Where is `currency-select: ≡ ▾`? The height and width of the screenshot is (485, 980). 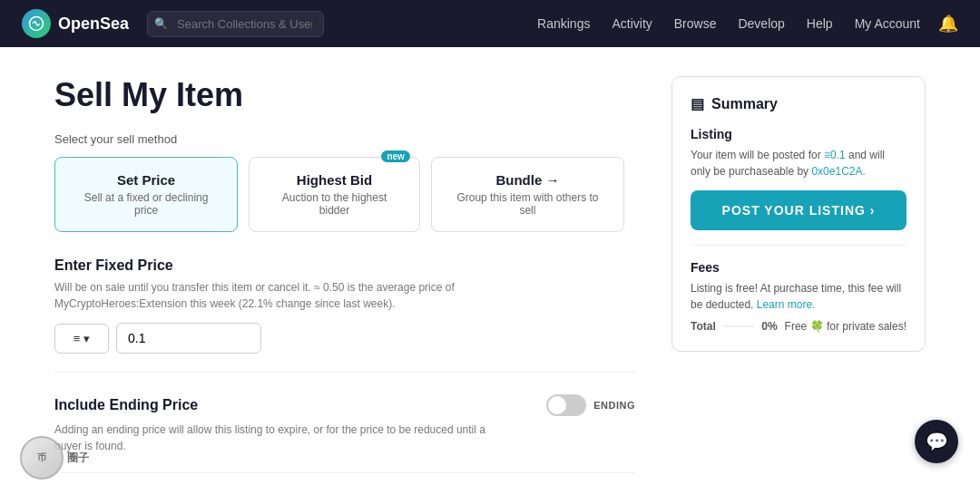 currency-select: ≡ ▾ is located at coordinates (82, 339).